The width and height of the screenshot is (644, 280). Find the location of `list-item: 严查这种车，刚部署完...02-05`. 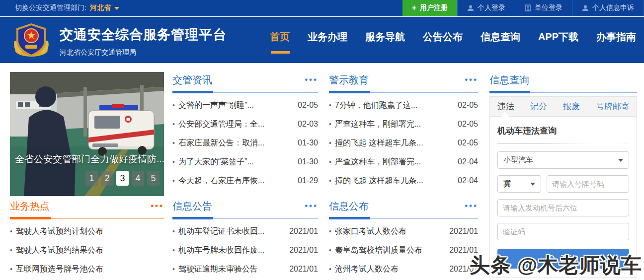

list-item: 严查这种车，刚部署完...02-05 is located at coordinates (403, 124).